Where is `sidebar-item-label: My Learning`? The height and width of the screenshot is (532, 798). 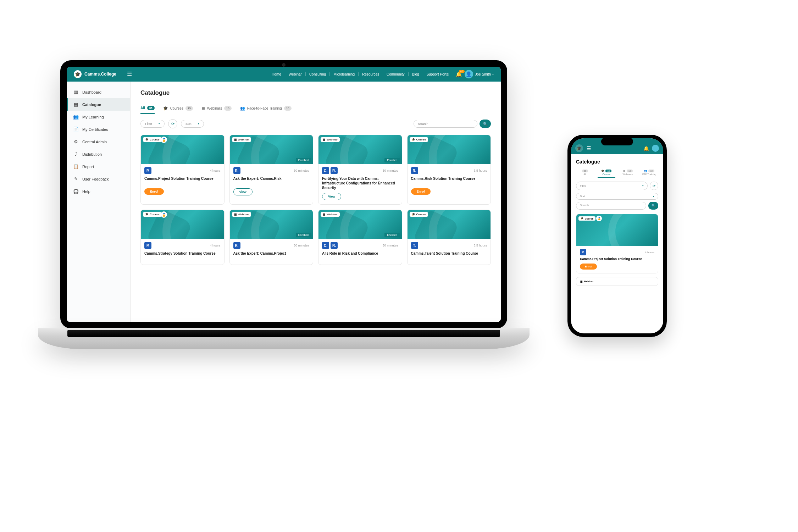 sidebar-item-label: My Learning is located at coordinates (93, 117).